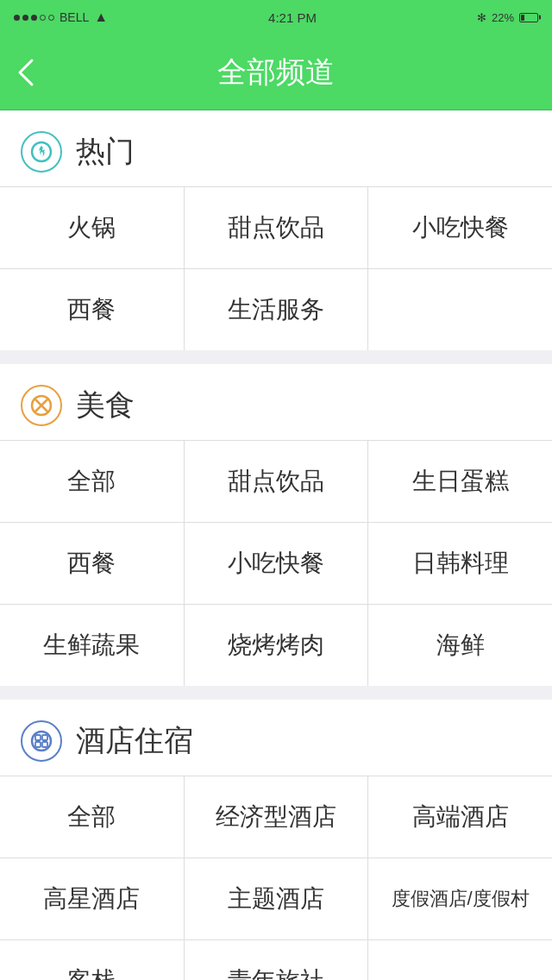  I want to click on nav-bar: 全部频道, so click(276, 72).